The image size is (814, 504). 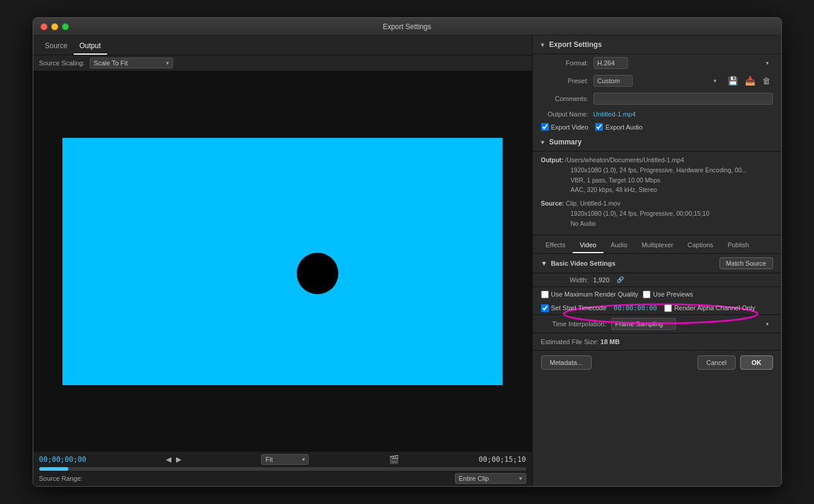 What do you see at coordinates (318, 273) in the screenshot?
I see `video-dot` at bounding box center [318, 273].